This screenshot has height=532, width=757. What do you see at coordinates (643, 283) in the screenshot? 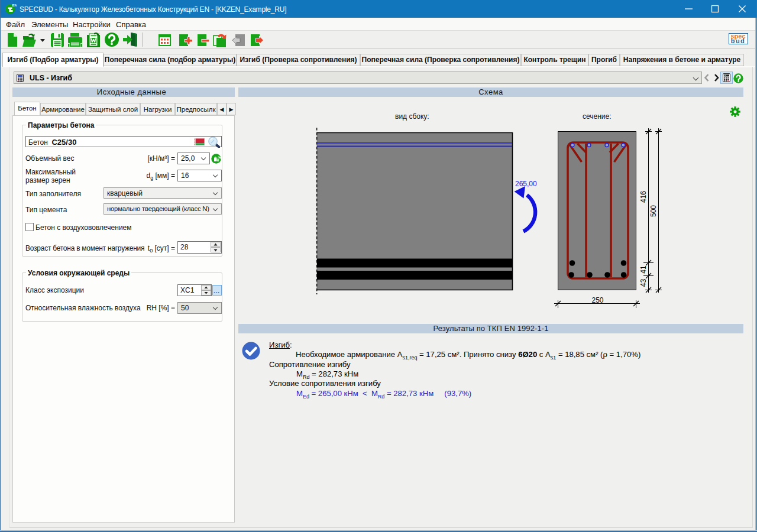
I see `svg-text: 43` at bounding box center [643, 283].